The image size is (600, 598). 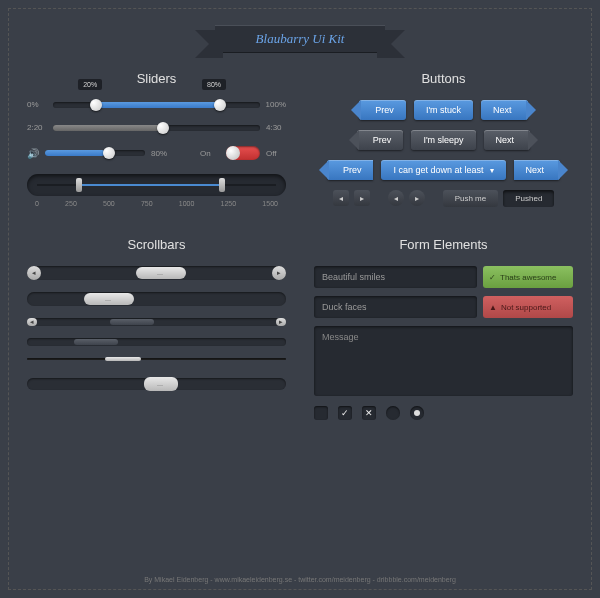 I want to click on prev-button-3: Prev, so click(x=350, y=170).